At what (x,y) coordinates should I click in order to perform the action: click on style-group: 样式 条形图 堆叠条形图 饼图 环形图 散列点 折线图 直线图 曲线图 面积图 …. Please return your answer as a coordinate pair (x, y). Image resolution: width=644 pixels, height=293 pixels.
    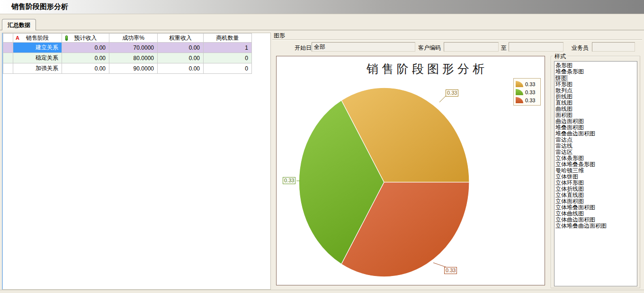
    Looking at the image, I should click on (596, 170).